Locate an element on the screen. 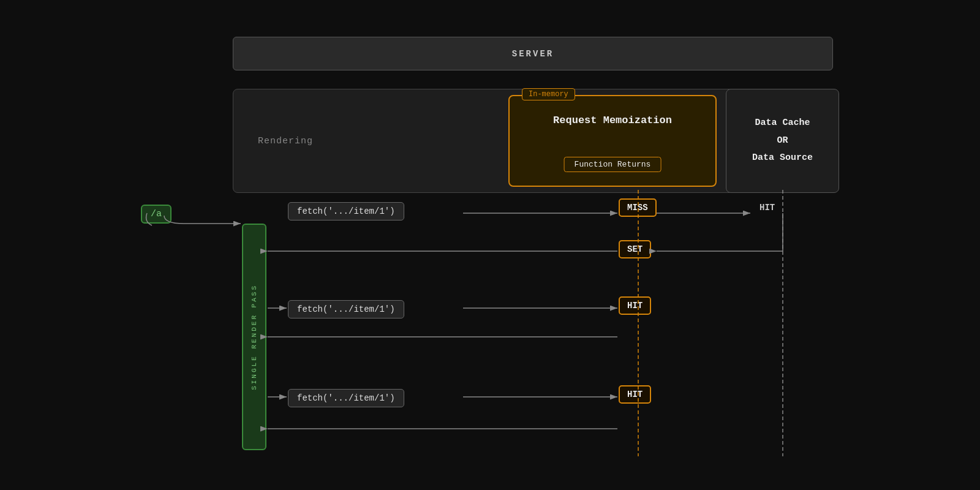  render-pass-bar: SINGLE RENDER PASS is located at coordinates (254, 337).